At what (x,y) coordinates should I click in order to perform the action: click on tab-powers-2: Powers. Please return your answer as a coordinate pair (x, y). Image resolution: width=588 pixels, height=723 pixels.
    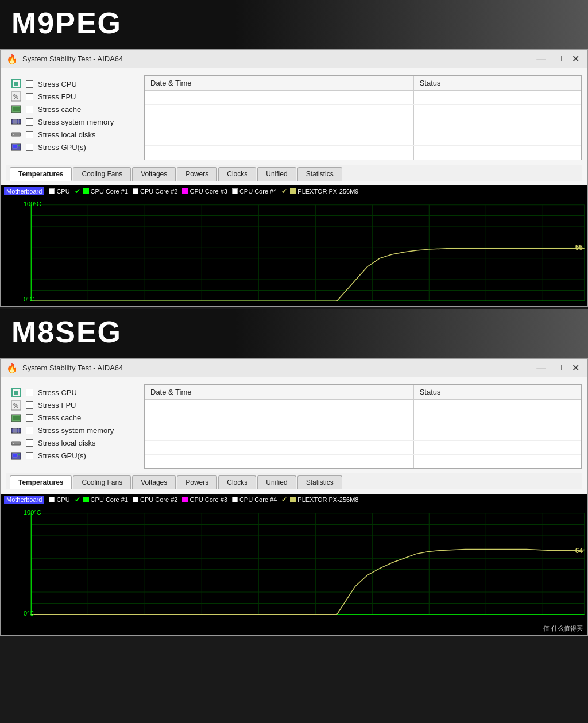
    Looking at the image, I should click on (197, 482).